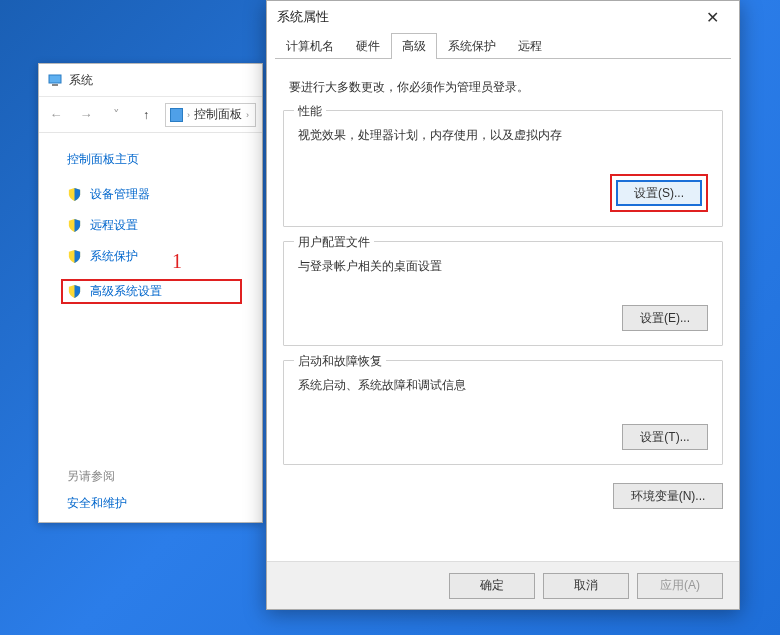 This screenshot has width=780, height=635. What do you see at coordinates (665, 318) in the screenshot?
I see `profiles-settings-button: 设置(E)...` at bounding box center [665, 318].